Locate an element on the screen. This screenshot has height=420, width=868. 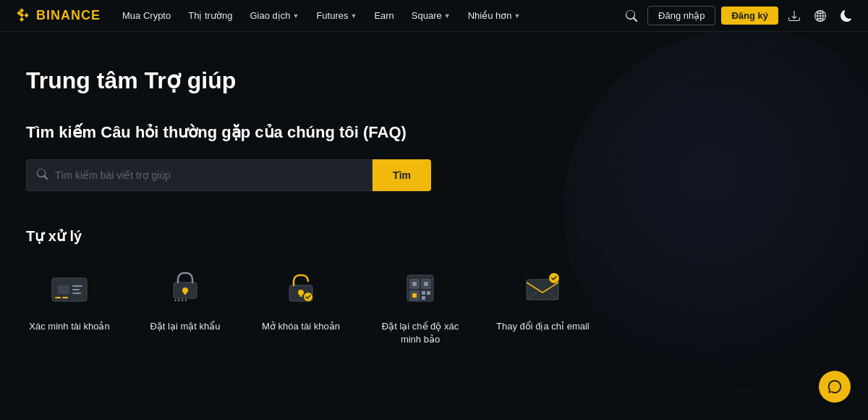
search-container: Tìm is located at coordinates (229, 175).